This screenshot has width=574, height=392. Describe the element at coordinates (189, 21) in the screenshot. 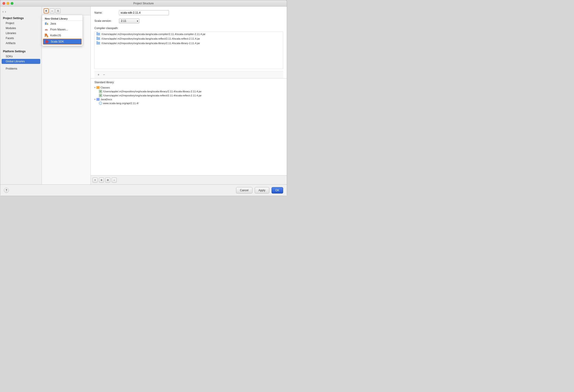

I see `scala-version-field-row: Scala version: 2.11 2.12 2.13` at that location.